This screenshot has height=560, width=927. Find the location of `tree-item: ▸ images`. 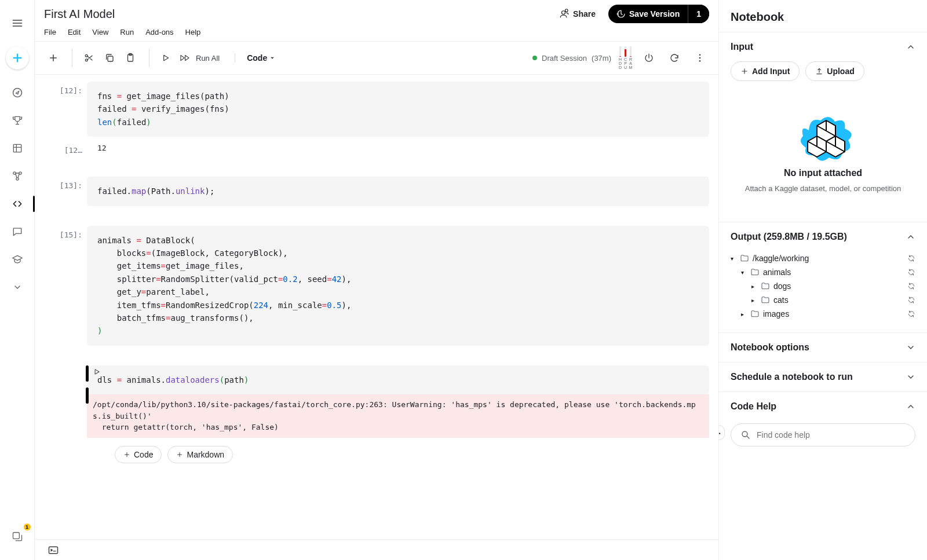

tree-item: ▸ images is located at coordinates (823, 314).